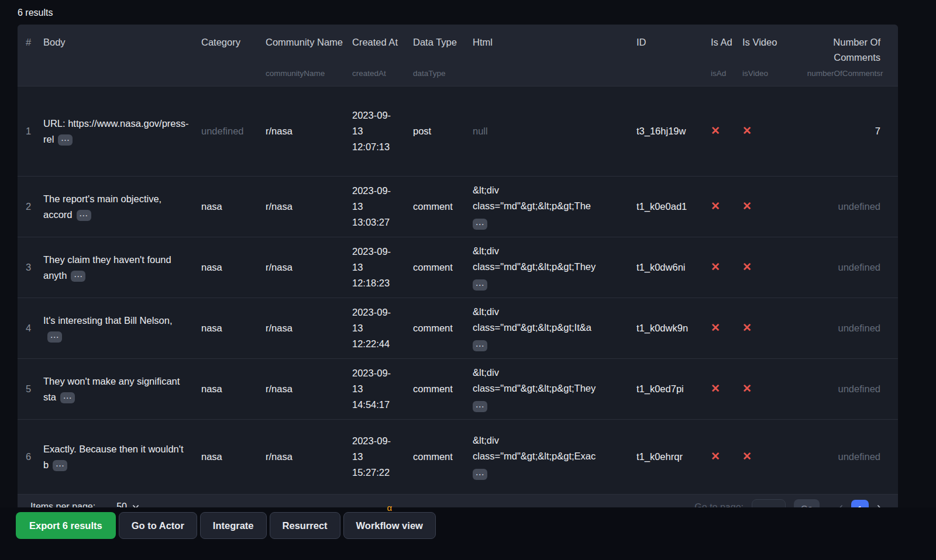 The height and width of the screenshot is (560, 936). I want to click on cell-row-number: 2, so click(30, 207).